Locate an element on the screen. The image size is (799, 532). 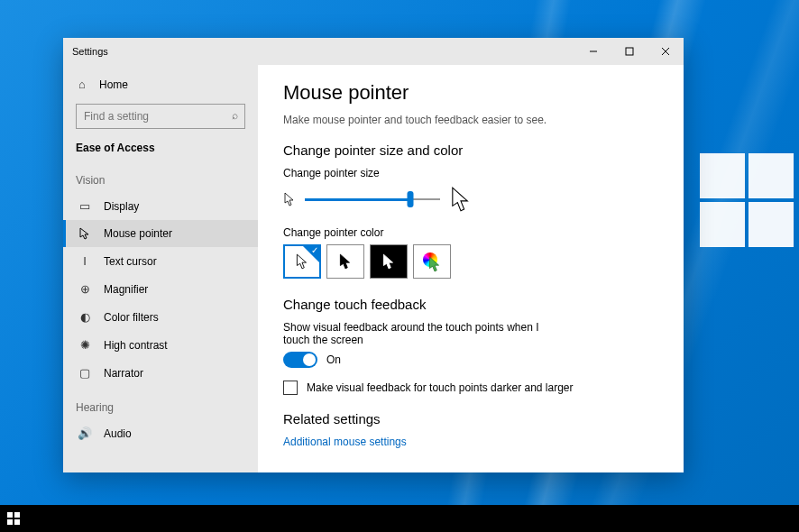
darker-larger-checkbox is located at coordinates (290, 388).